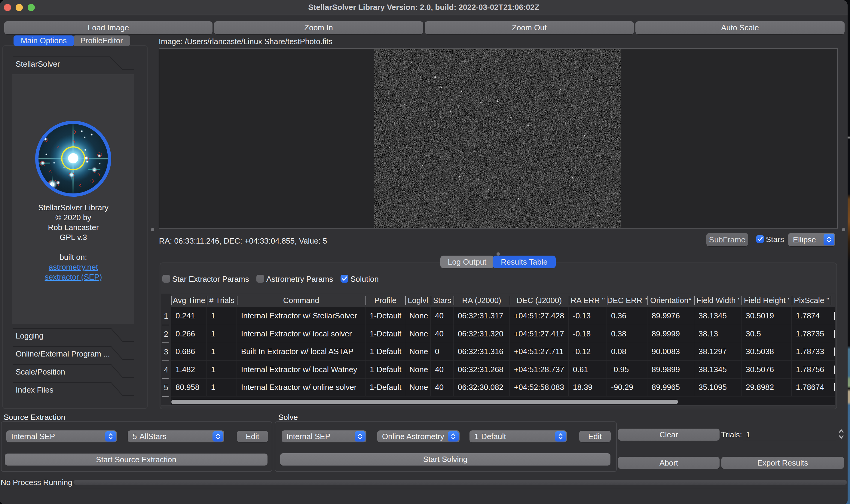 Image resolution: width=850 pixels, height=504 pixels. What do you see at coordinates (503, 402) in the screenshot?
I see `horizontal-scrollbar` at bounding box center [503, 402].